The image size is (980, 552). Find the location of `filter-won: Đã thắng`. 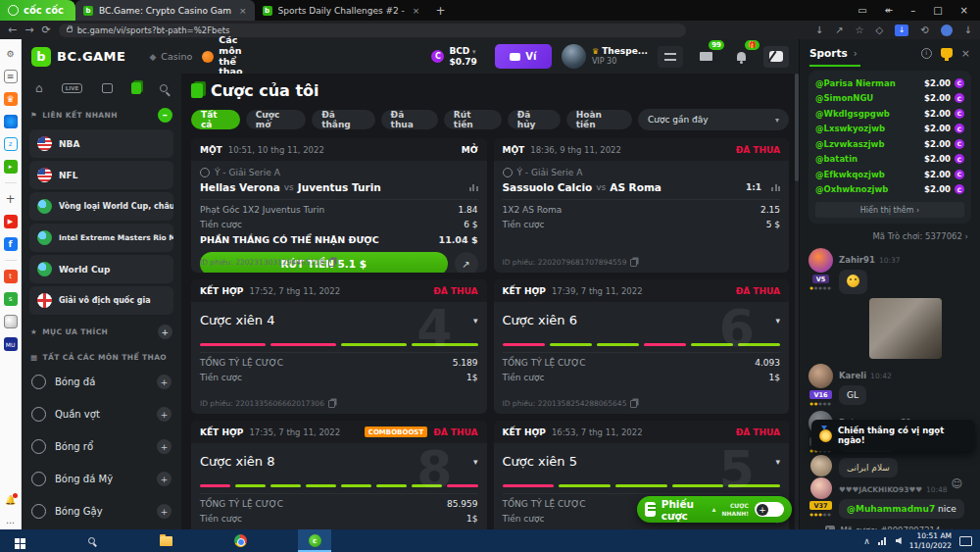

filter-won: Đã thắng is located at coordinates (343, 120).